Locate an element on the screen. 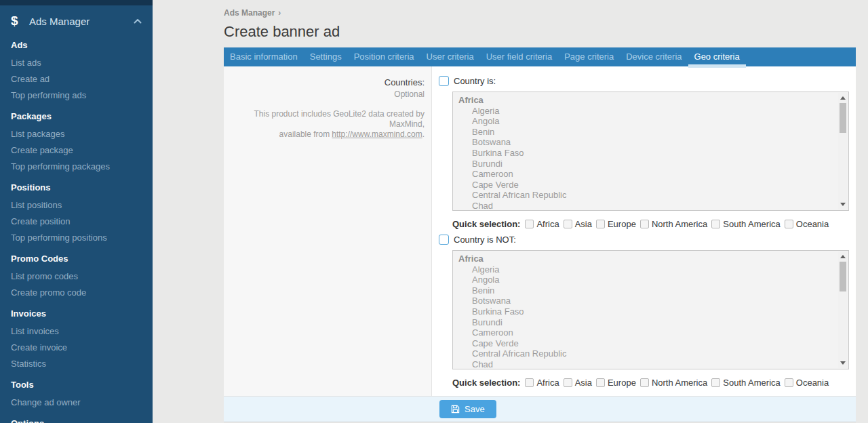 Image resolution: width=868 pixels, height=423 pixels. country-is-not-label: Country is NOT: is located at coordinates (485, 240).